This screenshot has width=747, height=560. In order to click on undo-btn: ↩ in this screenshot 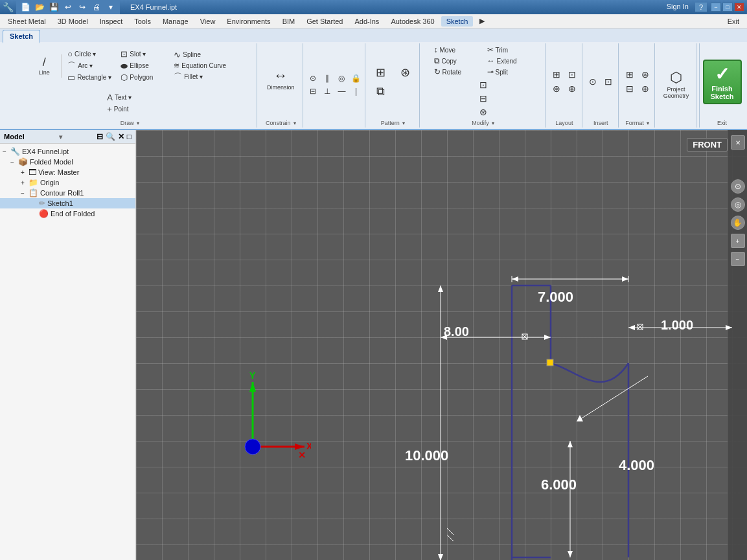, I will do `click(68, 7)`.